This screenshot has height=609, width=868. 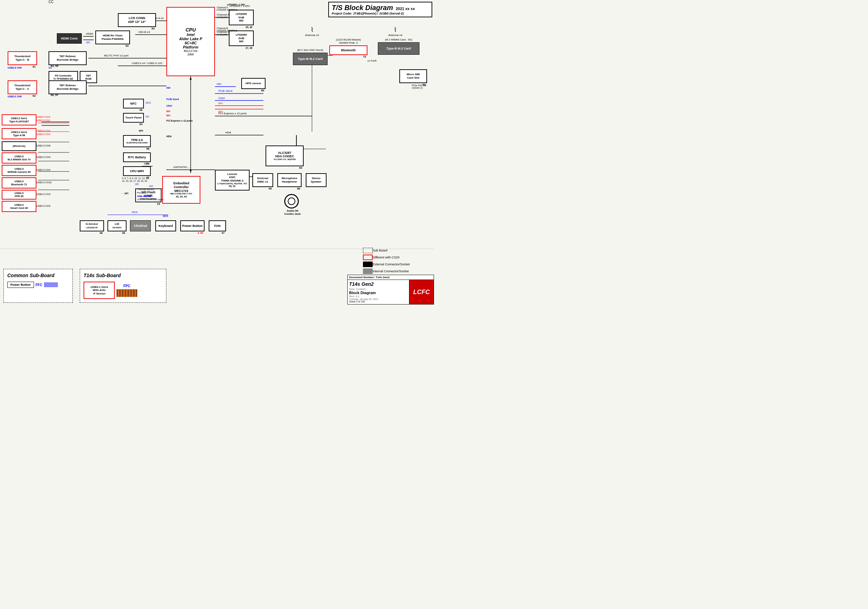 I want to click on lcfc-logo: LCFC, so click(x=422, y=292).